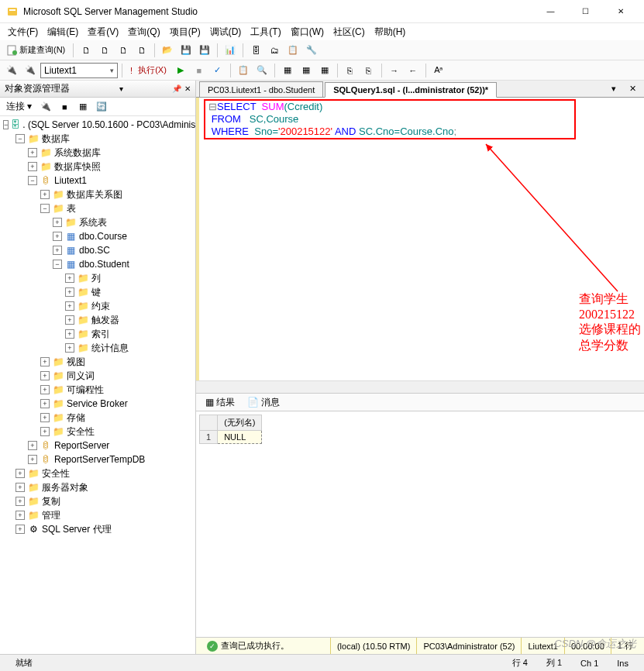 The width and height of the screenshot is (644, 671). Describe the element at coordinates (439, 71) in the screenshot. I see `specify-values-button: Aᵃ` at that location.